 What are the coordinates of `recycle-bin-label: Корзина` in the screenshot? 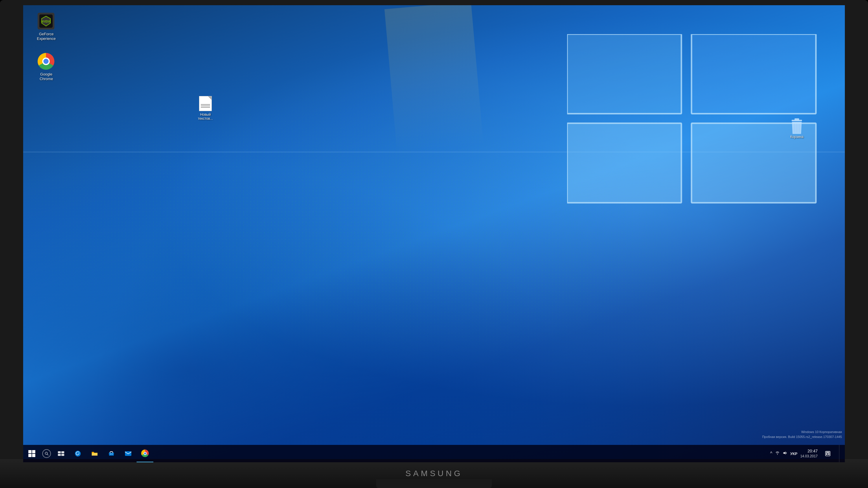 It's located at (797, 137).